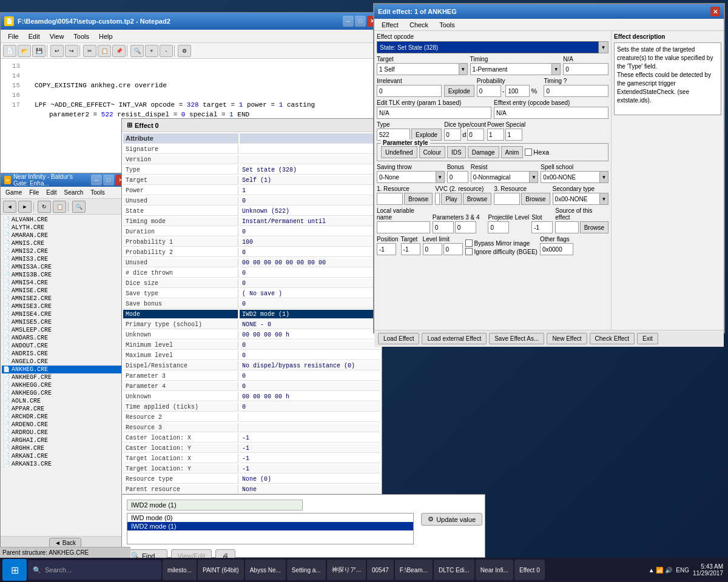  Describe the element at coordinates (595, 227) in the screenshot. I see `browse-source-btn: Browse` at that location.